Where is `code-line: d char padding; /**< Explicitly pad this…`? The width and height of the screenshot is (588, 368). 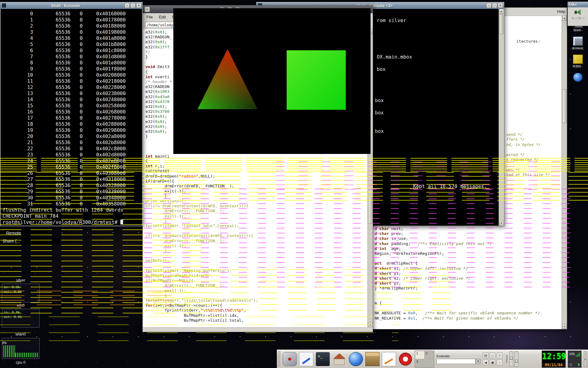
code-line: d char padding; /**< Explicitly pad this… is located at coordinates (457, 244).